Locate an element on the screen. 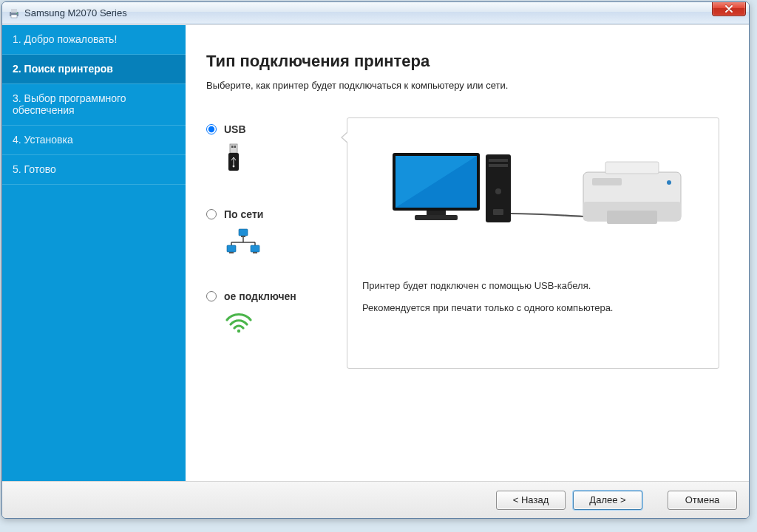 This screenshot has height=532, width=757. connection-illustration is located at coordinates (533, 195).